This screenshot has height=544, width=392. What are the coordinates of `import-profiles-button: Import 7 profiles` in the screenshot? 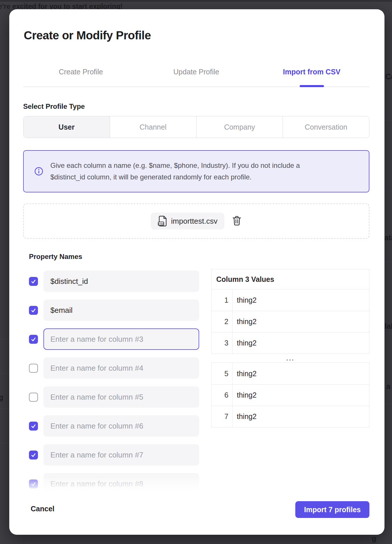 It's located at (332, 510).